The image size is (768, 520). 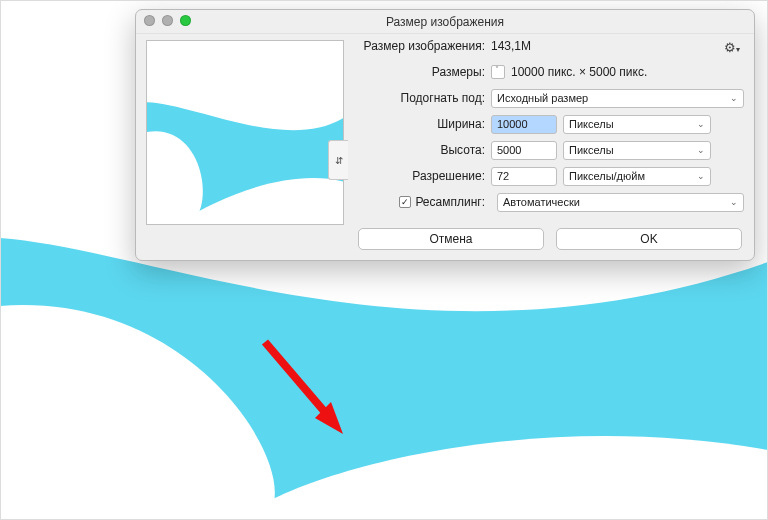 What do you see at coordinates (637, 150) in the screenshot?
I see `height-unit-select: Пикселы ⌄` at bounding box center [637, 150].